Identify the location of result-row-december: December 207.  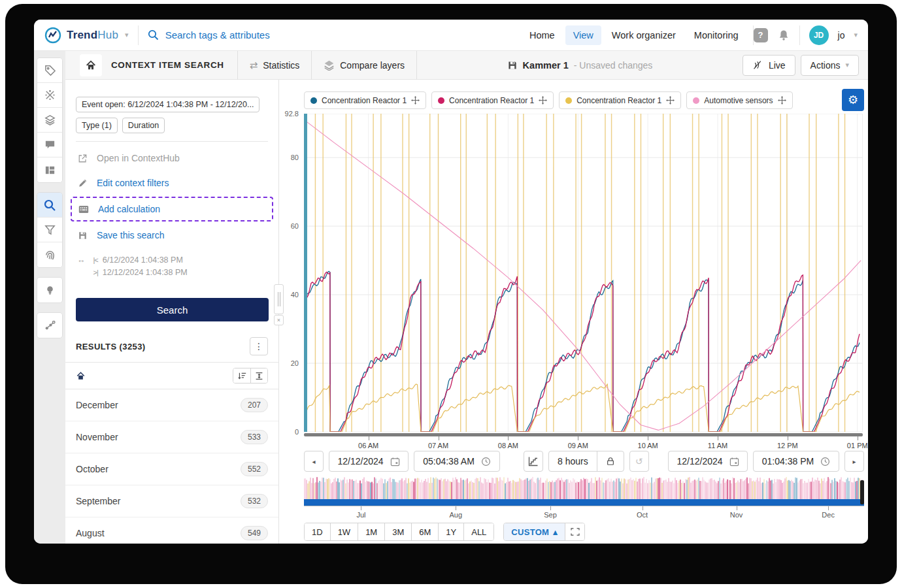
(172, 405).